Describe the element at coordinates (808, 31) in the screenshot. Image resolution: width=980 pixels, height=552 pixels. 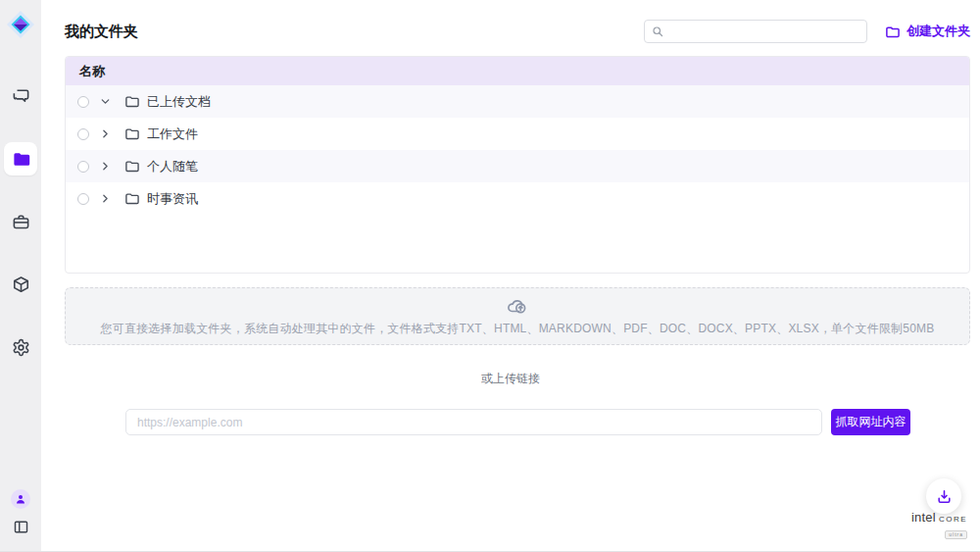
I see `header-actions: 创建文件夹` at that location.